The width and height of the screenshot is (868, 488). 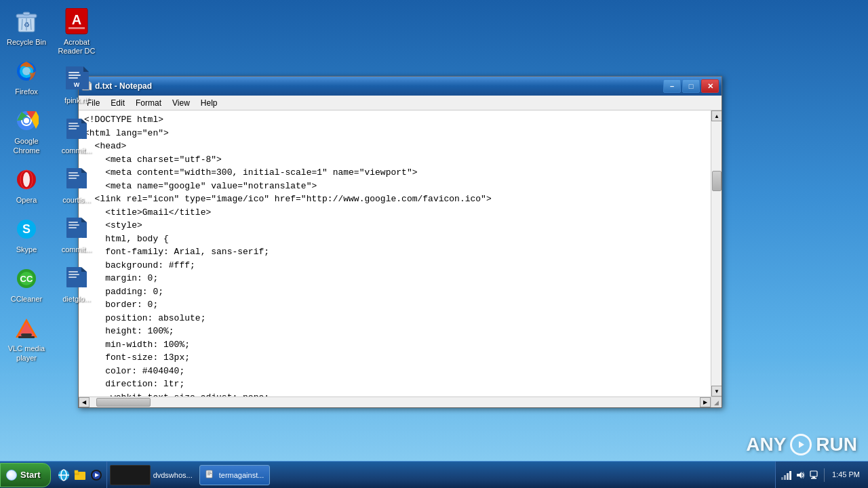 I want to click on desktop-icon-commit2: commit..., so click(x=77, y=235).